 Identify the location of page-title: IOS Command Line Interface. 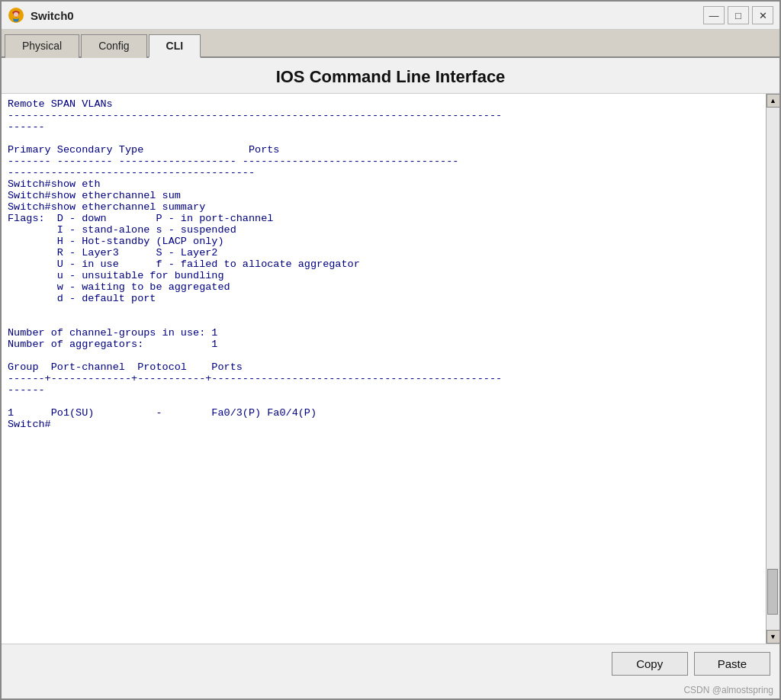
(390, 76).